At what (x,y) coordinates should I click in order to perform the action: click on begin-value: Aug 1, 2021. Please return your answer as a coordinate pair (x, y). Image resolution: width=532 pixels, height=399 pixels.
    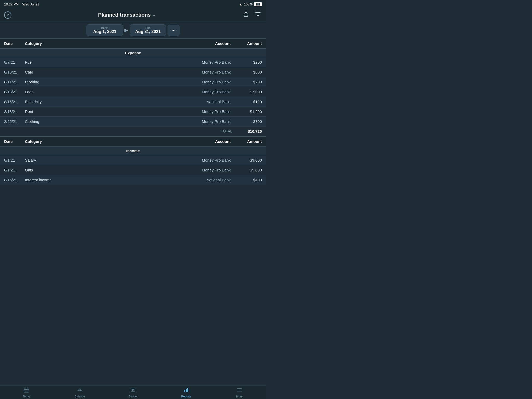
    Looking at the image, I should click on (105, 32).